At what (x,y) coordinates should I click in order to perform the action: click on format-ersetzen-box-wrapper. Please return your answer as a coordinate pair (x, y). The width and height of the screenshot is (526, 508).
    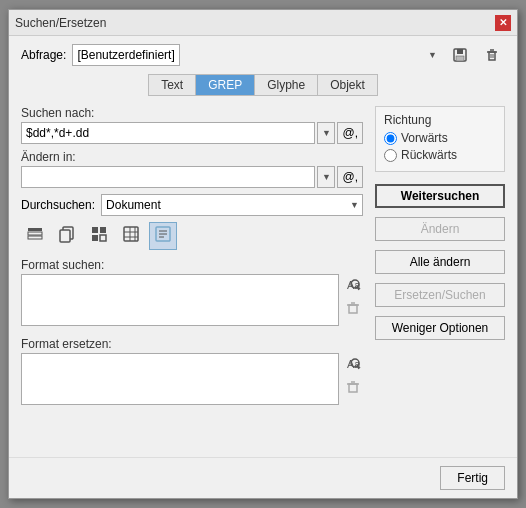
    Looking at the image, I should click on (180, 380).